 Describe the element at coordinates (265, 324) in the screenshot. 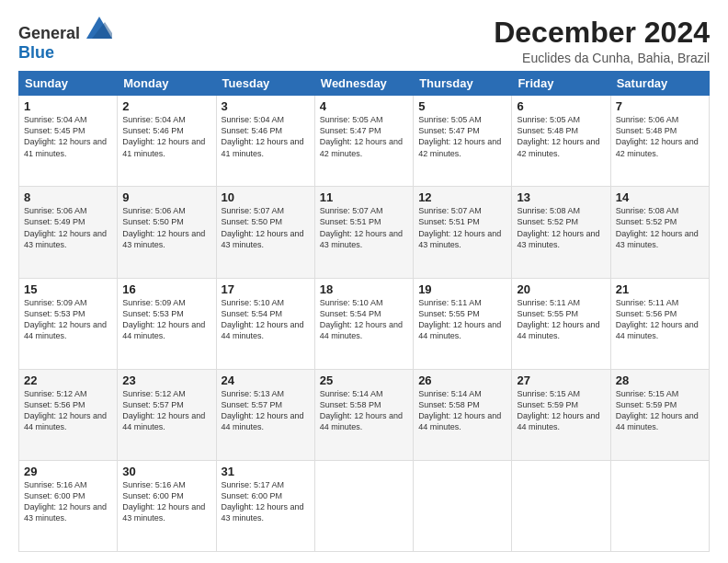

I see `table-row: 17 Sunrise: 5:10 AMSunset: 5:54 PMDaylig…` at that location.